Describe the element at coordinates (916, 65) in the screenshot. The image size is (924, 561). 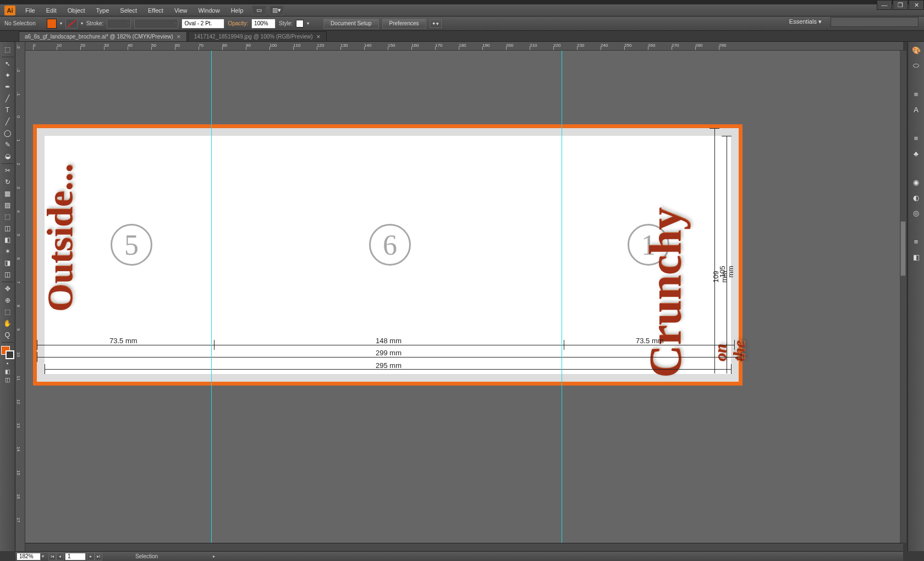
I see `panel-icon-1: ⬭` at that location.